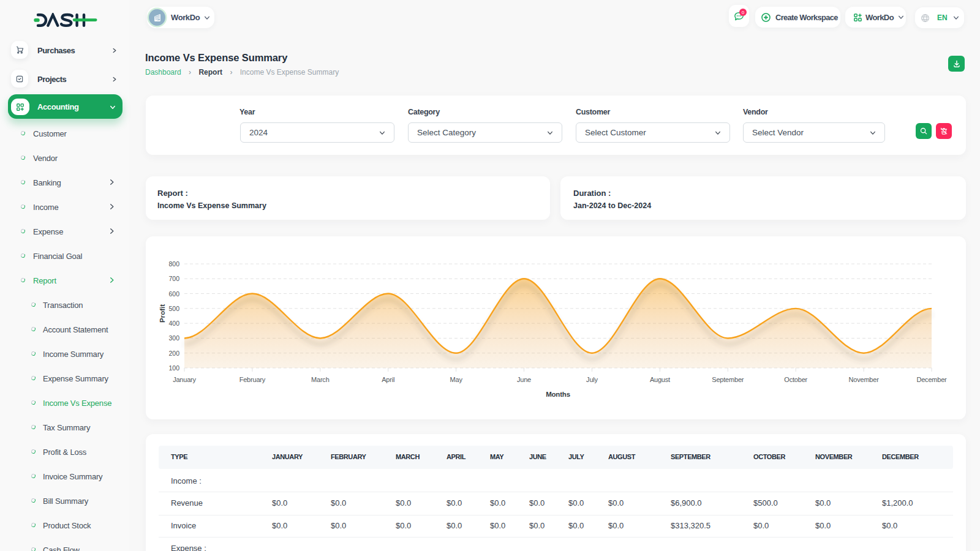 This screenshot has width=980, height=551. I want to click on svg-text: 600, so click(174, 294).